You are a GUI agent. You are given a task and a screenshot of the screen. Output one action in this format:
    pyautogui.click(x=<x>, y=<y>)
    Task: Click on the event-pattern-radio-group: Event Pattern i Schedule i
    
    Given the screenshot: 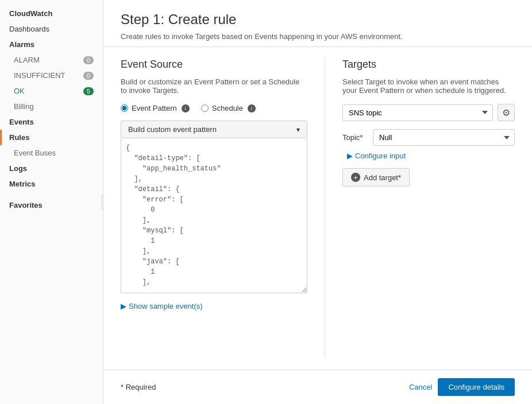 What is the action you would take?
    pyautogui.click(x=214, y=108)
    